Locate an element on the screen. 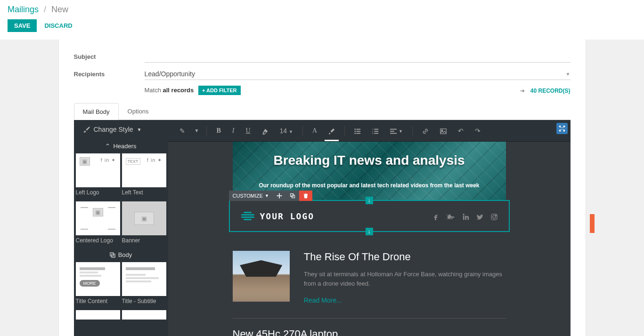 The width and height of the screenshot is (644, 336). hero-title: Breaking IT news and analysis is located at coordinates (369, 160).